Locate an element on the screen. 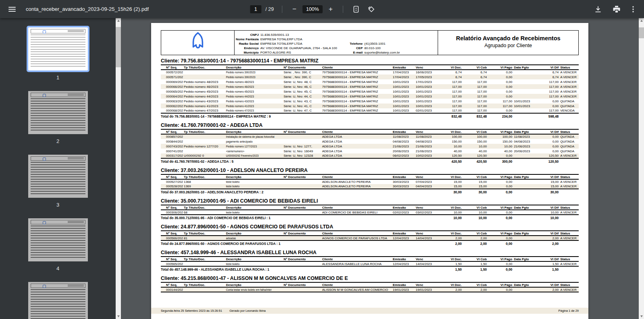 This screenshot has height=319, width=644. fit-page-button is located at coordinates (356, 9).